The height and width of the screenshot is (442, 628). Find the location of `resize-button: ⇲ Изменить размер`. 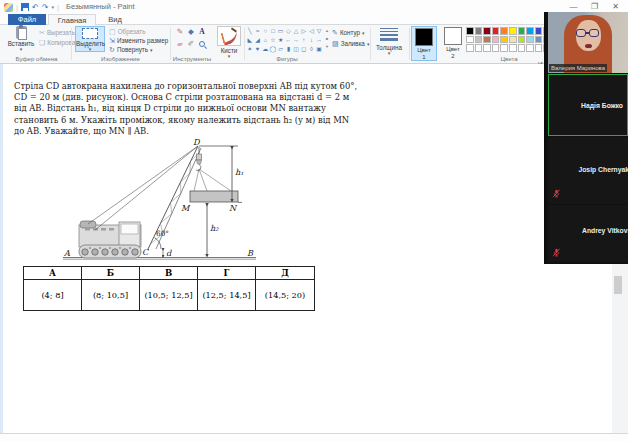

resize-button: ⇲ Изменить размер is located at coordinates (138, 40).